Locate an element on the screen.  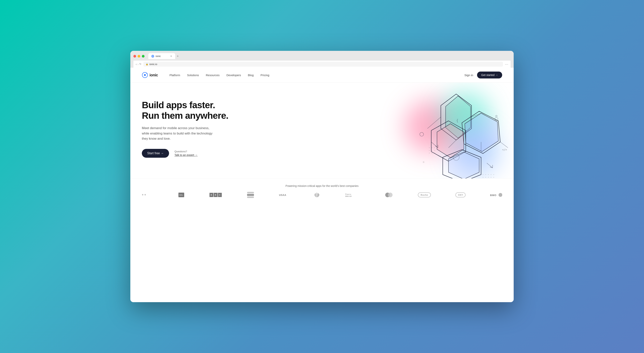
hero-title: Build apps faster. Run them anywhere. is located at coordinates (186, 110).